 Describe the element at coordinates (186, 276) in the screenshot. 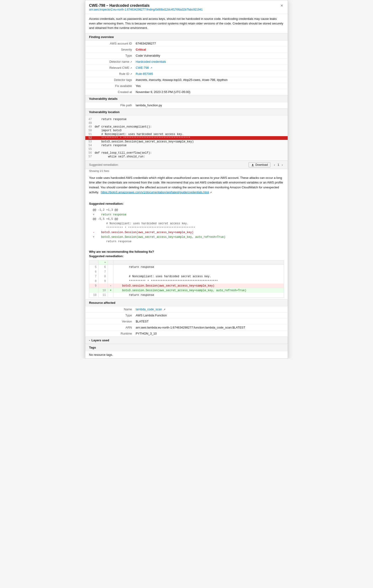

I see `comparison-row: 78 # Noncompliant: uses hardcoded secret…` at that location.